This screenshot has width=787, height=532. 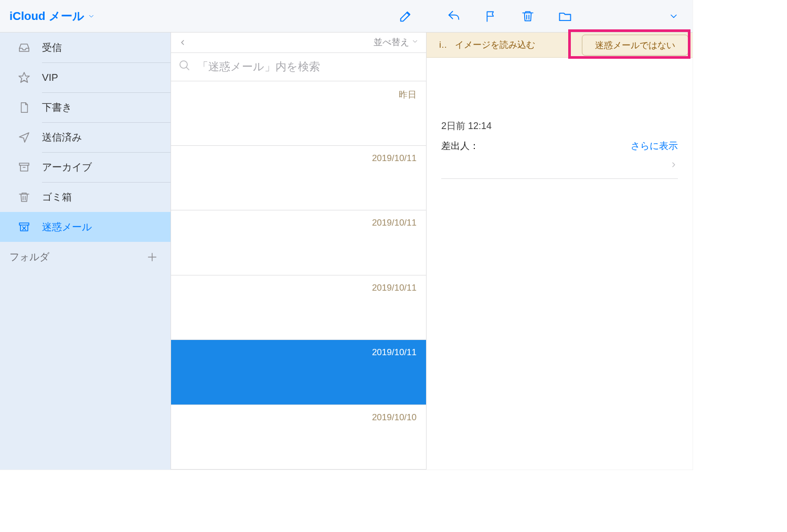 I want to click on move-to-folder-button, so click(x=565, y=16).